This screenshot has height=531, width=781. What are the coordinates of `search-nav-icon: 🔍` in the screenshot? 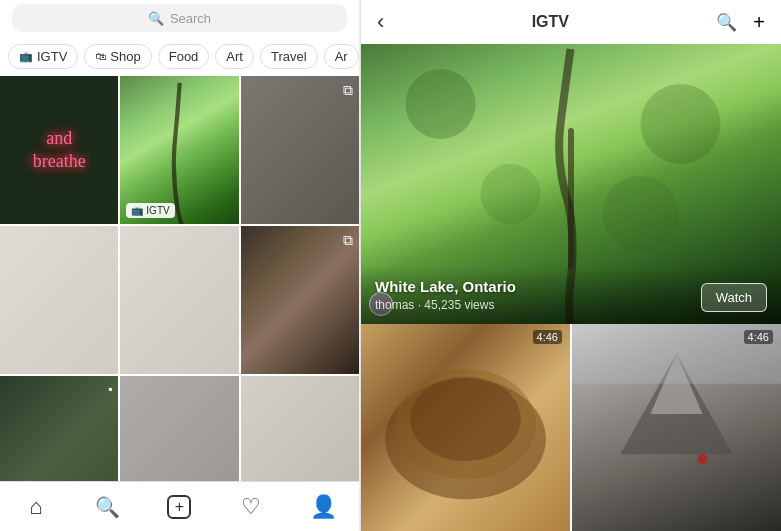 It's located at (108, 507).